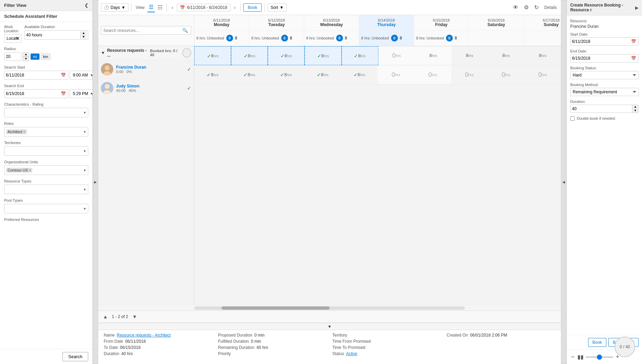  What do you see at coordinates (35, 57) in the screenshot?
I see `radius-mi-btn: mi` at bounding box center [35, 57].